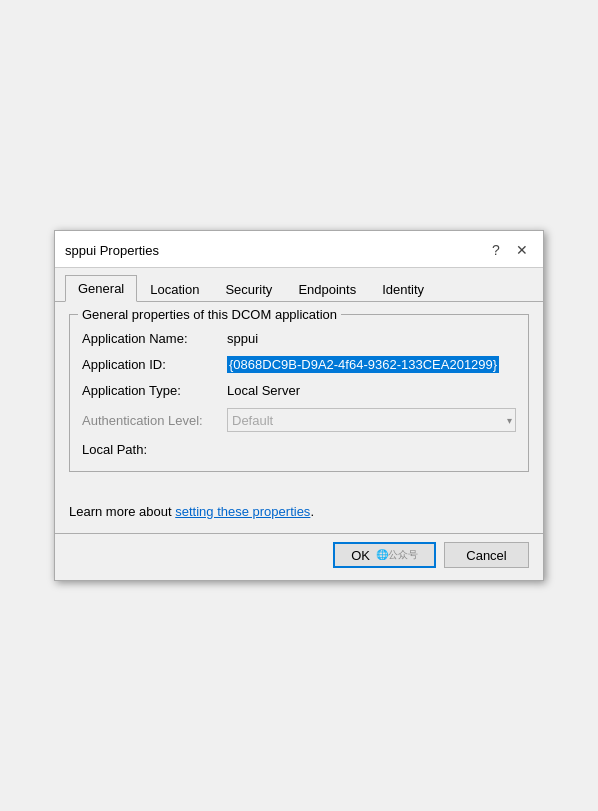 This screenshot has height=811, width=598. I want to click on button-row: OK 🌐公众号 Cancel, so click(299, 556).